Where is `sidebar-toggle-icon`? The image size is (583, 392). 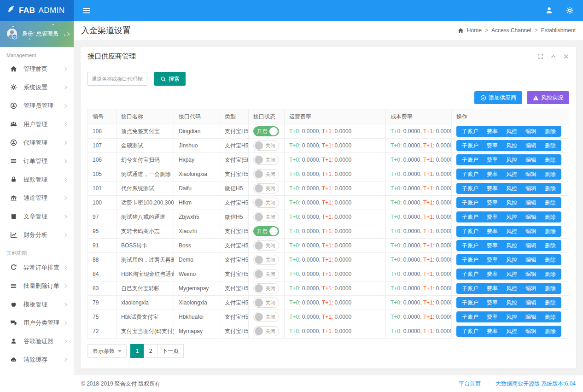
sidebar-toggle-icon is located at coordinates (87, 11).